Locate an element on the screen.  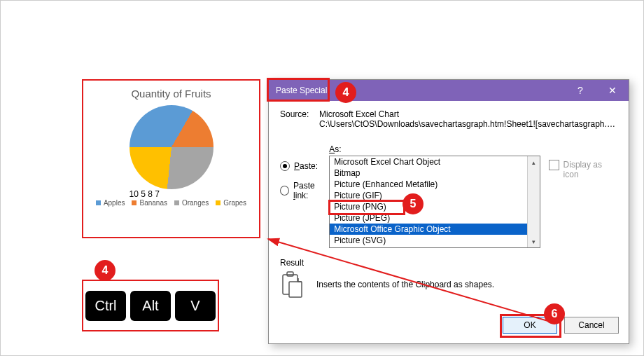
chart-title: Quantity of Fruits is located at coordinates (171, 94).